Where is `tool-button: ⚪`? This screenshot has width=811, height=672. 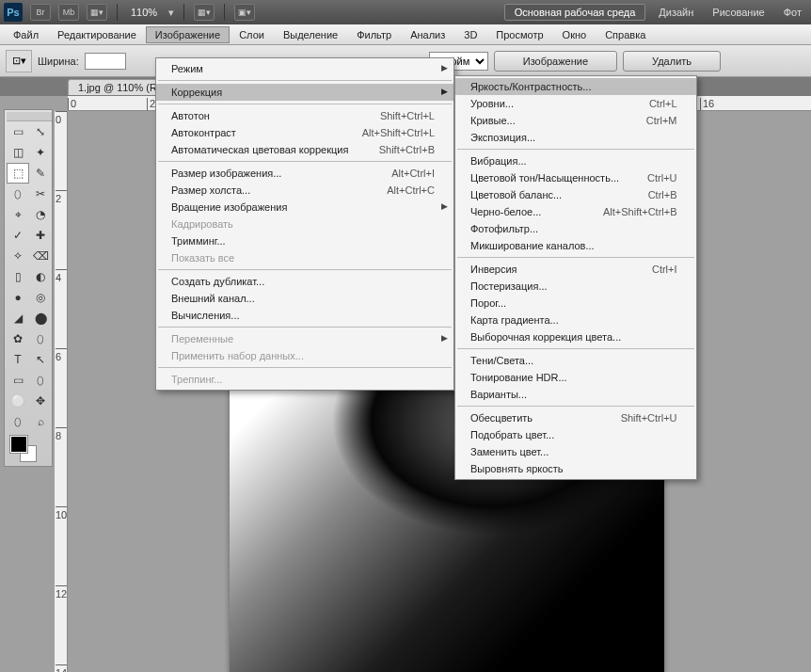 tool-button: ⚪ is located at coordinates (18, 401).